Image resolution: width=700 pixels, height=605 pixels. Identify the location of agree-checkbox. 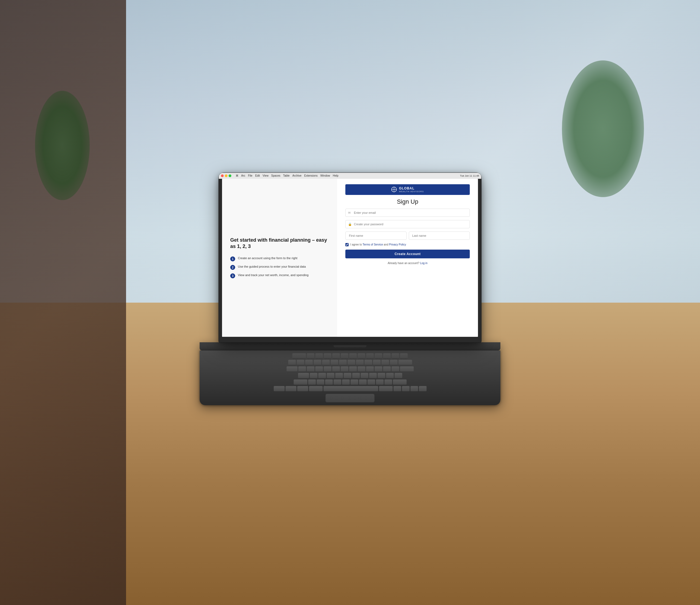
(347, 245).